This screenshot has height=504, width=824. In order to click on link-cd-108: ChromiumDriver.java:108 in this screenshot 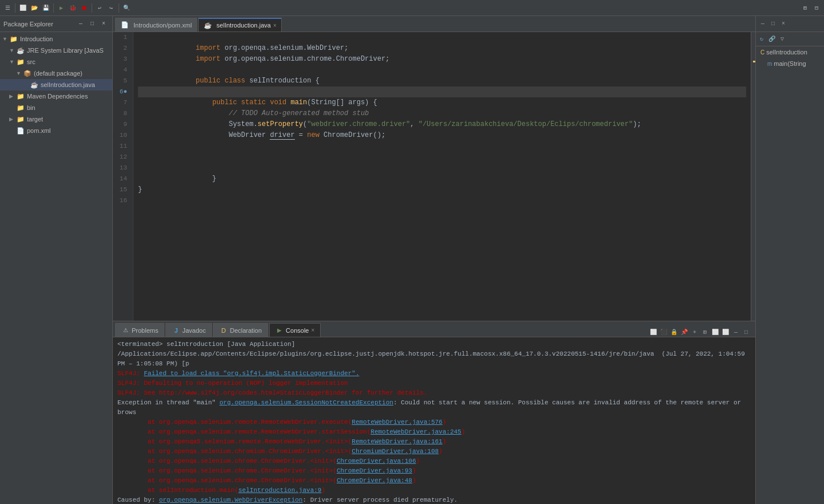, I will do `click(395, 451)`.